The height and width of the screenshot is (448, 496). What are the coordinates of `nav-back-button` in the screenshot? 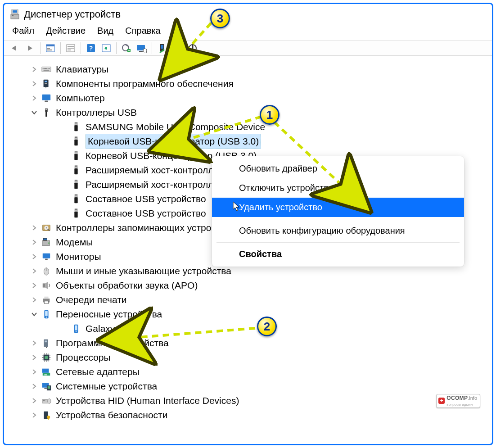 It's located at (15, 48).